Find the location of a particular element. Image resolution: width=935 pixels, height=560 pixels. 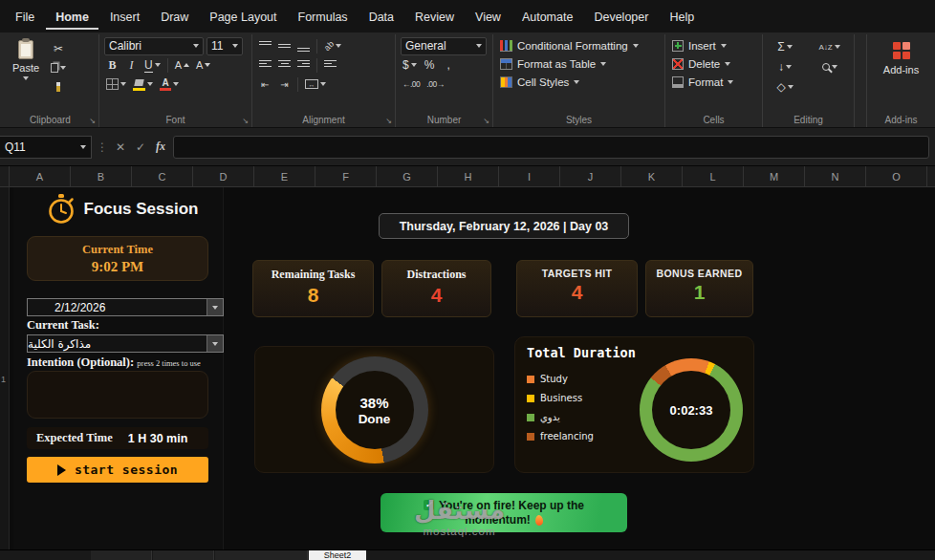

align-middle-button is located at coordinates (285, 46).